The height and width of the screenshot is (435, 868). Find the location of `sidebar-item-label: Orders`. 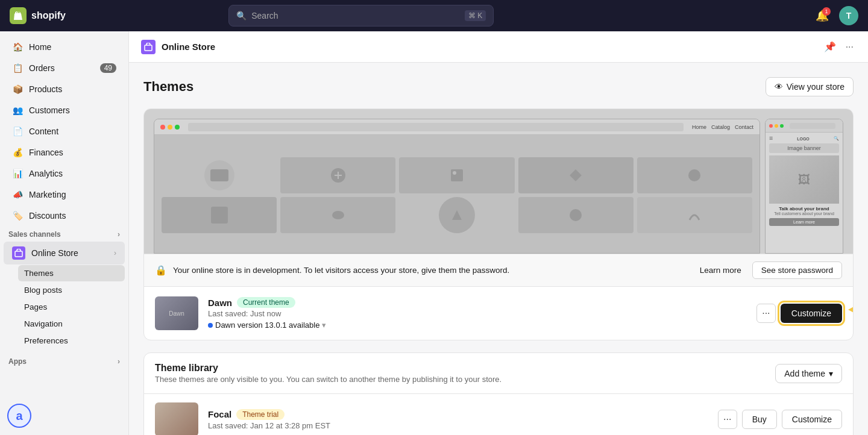

sidebar-item-label: Orders is located at coordinates (42, 68).